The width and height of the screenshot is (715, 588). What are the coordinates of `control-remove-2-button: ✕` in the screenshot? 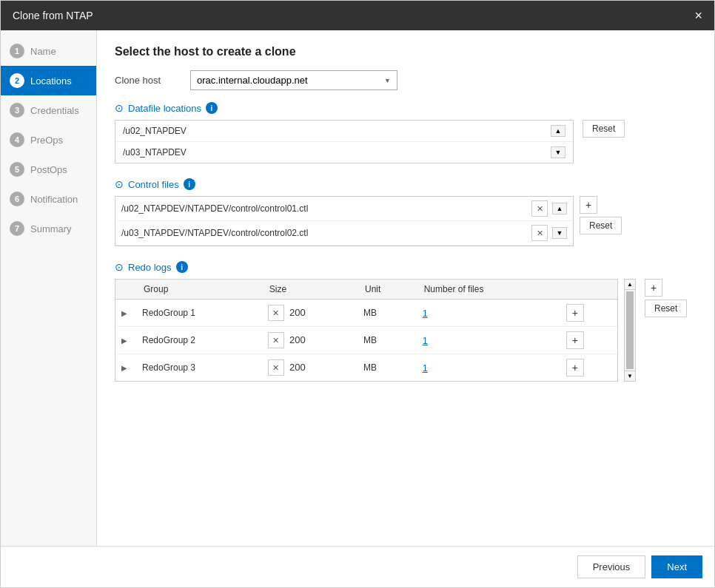 It's located at (540, 233).